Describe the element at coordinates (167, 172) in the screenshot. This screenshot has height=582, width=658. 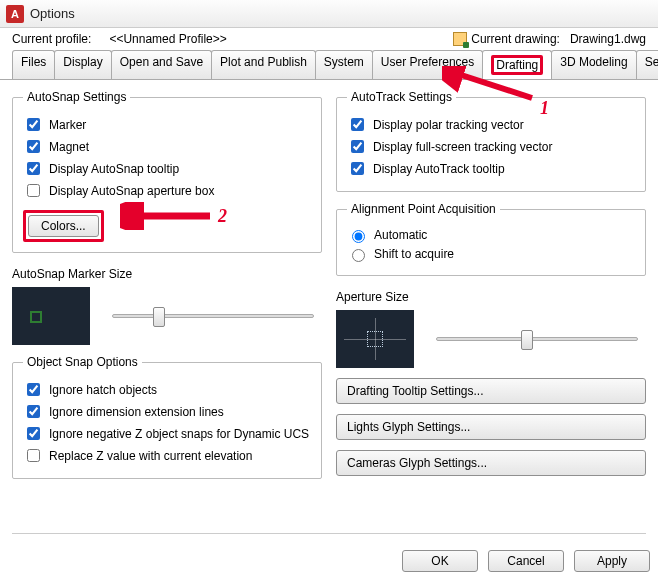
I see `autosnap-group: AutoSnap Settings Marker Magnet Display …` at that location.